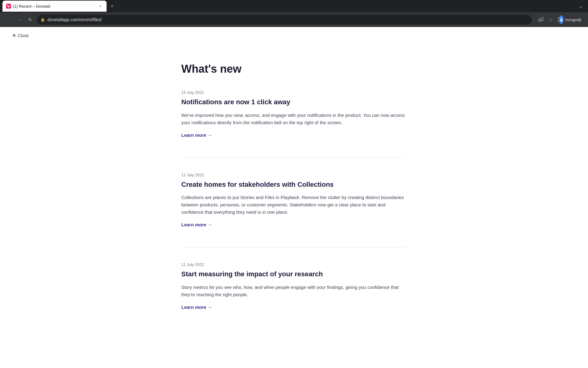 Image resolution: width=588 pixels, height=368 pixels. Describe the element at coordinates (294, 93) in the screenshot. I see `update-date-1: 15 July 2022` at that location.